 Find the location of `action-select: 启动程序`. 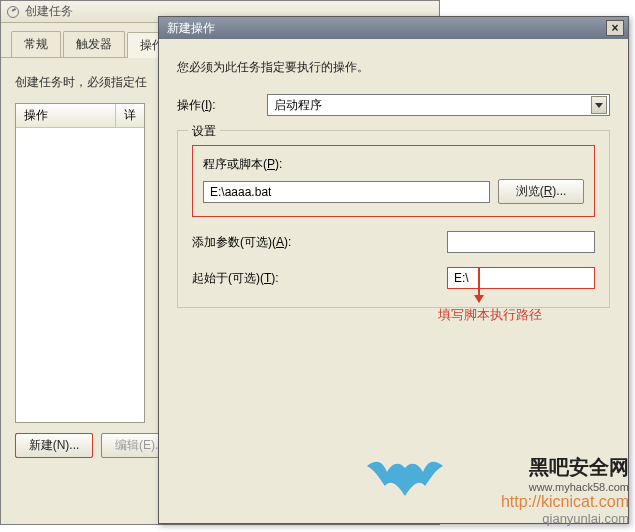

action-select: 启动程序 is located at coordinates (438, 105).